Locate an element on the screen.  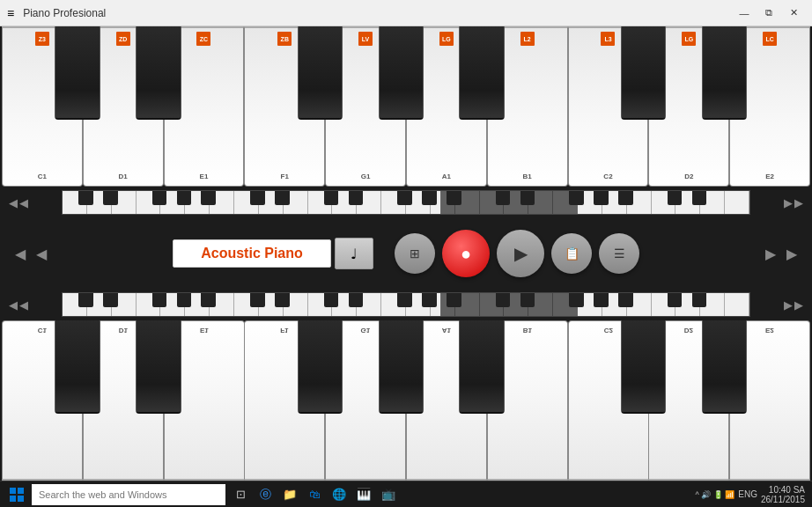
instrument-icon-button: ♩ is located at coordinates (354, 254).